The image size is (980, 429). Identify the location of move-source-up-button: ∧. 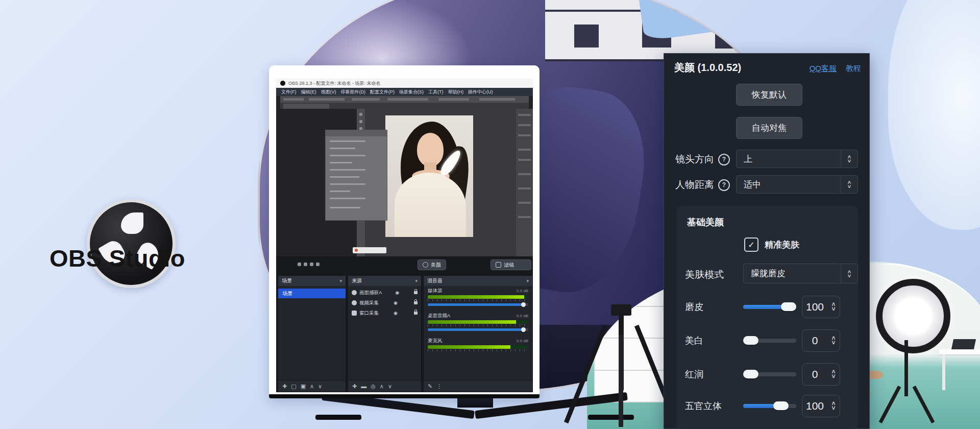
(382, 386).